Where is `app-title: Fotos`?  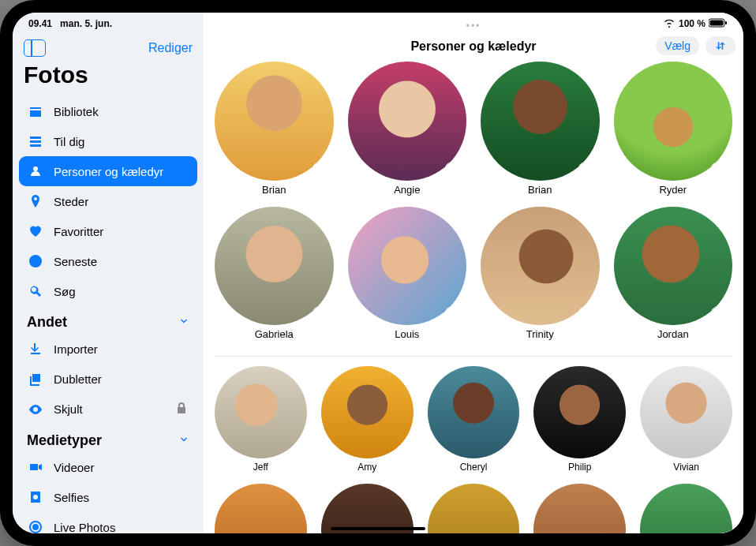 app-title: Fotos is located at coordinates (108, 79).